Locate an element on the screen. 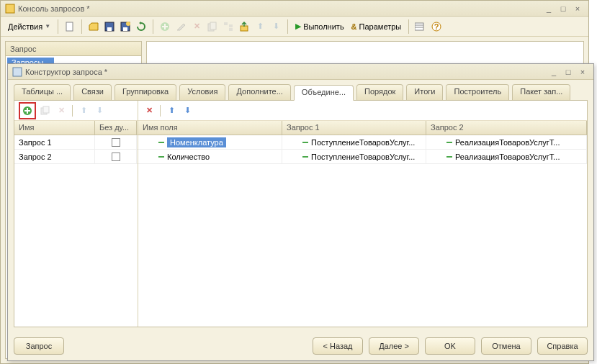 The height and width of the screenshot is (364, 597). move-down-icon: ⬇ is located at coordinates (276, 27).